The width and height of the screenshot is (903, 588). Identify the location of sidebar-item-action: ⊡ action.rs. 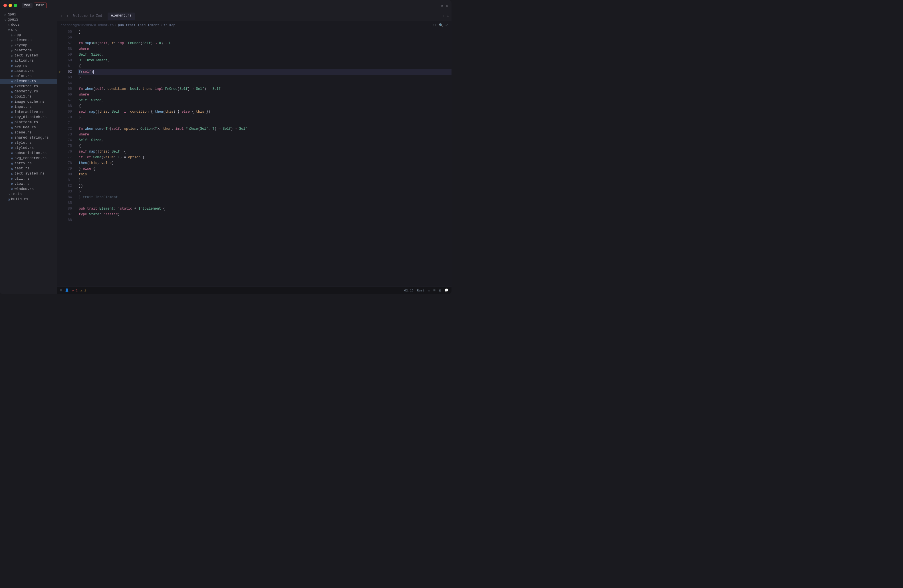
(28, 61).